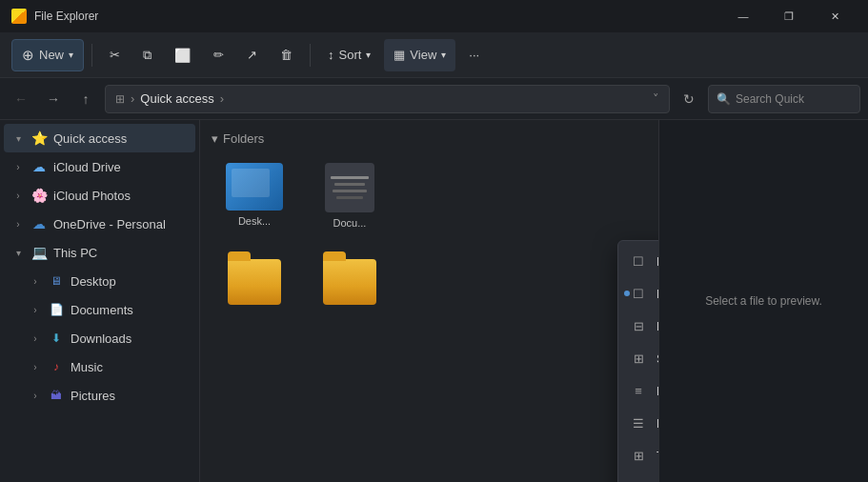  I want to click on sidebar-item-music: › ♪ Music, so click(99, 367).